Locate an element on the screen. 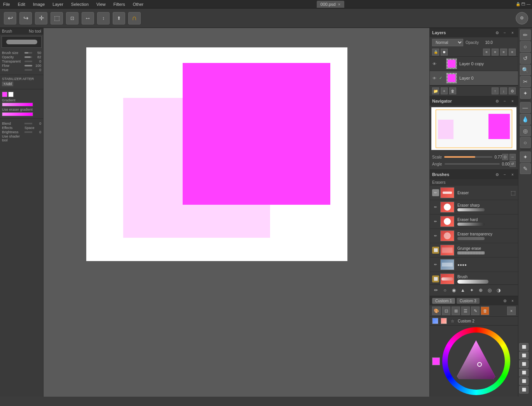 Image resolution: width=532 pixels, height=406 pixels. rt-line-btn: — is located at coordinates (525, 108).